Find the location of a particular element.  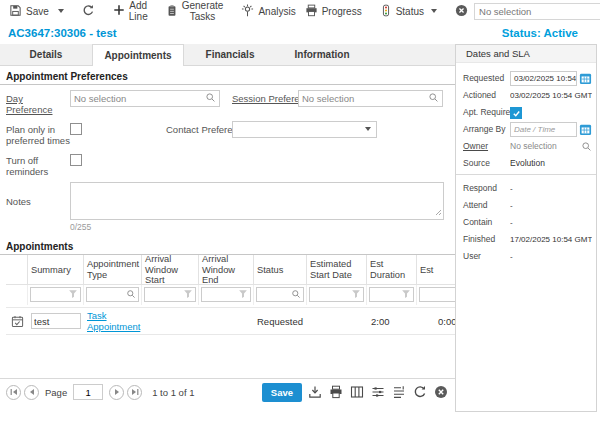

filter-arrival-window-start is located at coordinates (170, 294).